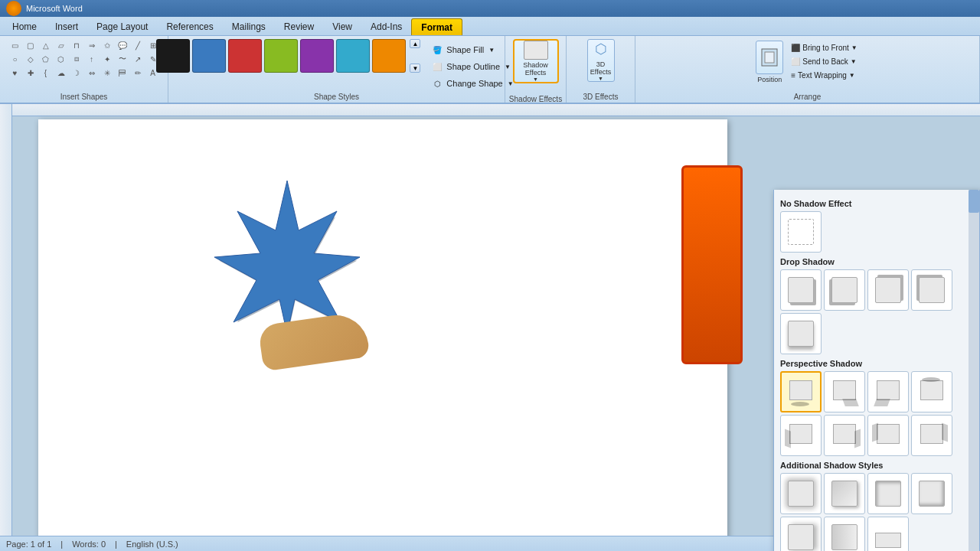 Image resolution: width=980 pixels, height=551 pixels. What do you see at coordinates (138, 59) in the screenshot?
I see `shape-connector: ↗` at bounding box center [138, 59].